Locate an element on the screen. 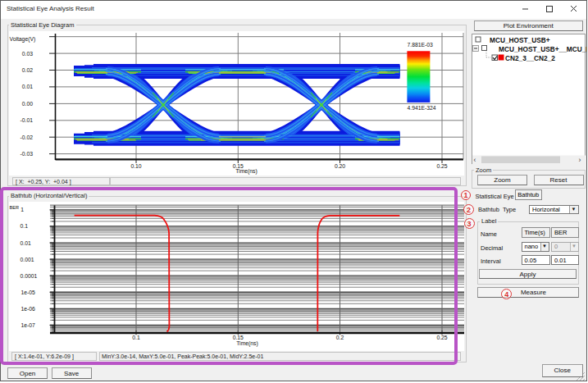  svg-text: CN2_3__CN2_2 is located at coordinates (530, 57).